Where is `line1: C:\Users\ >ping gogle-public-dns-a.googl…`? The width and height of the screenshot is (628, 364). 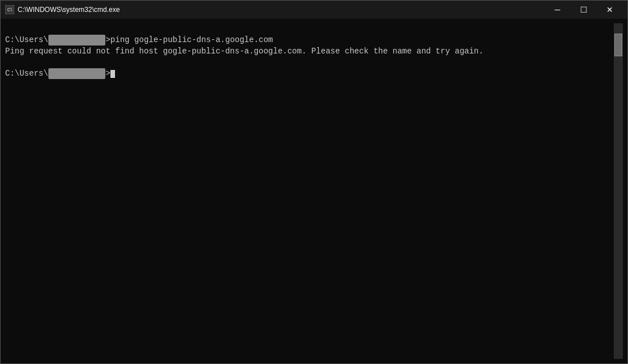
line1: C:\Users\ >ping gogle-public-dns-a.googl… is located at coordinates (139, 40).